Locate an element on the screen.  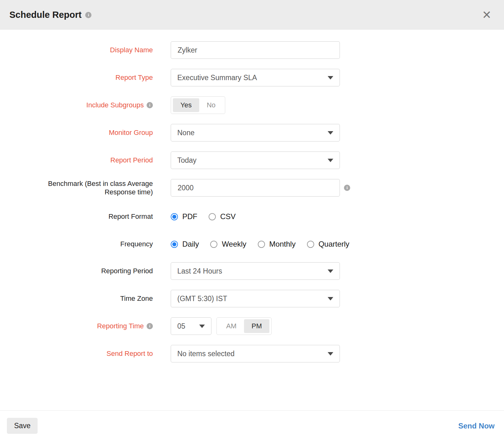
frequency-daily-label: Daily is located at coordinates (190, 244).